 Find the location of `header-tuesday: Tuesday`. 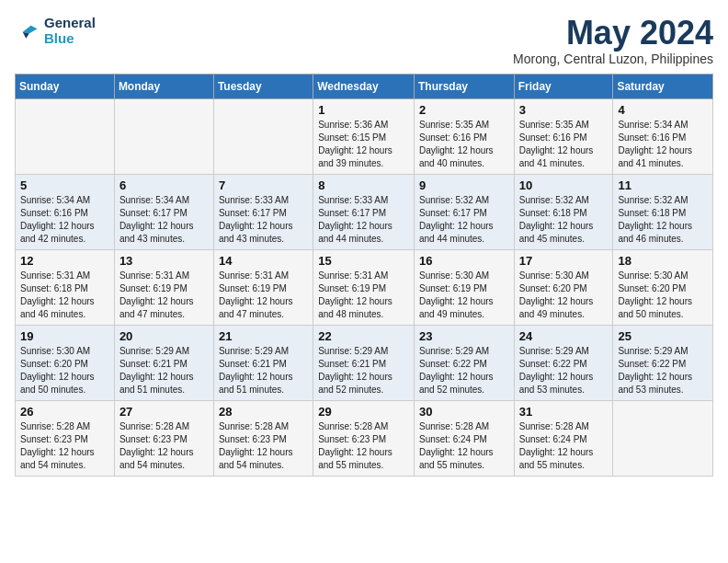

header-tuesday: Tuesday is located at coordinates (263, 86).